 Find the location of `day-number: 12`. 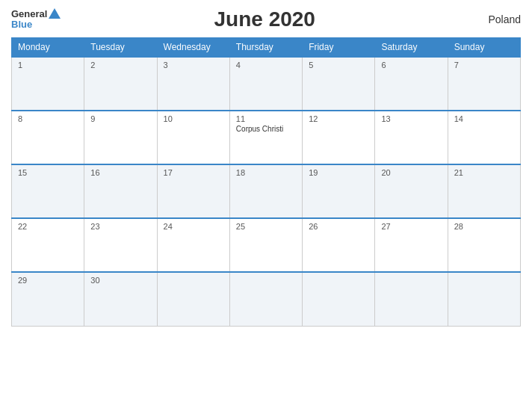

day-number: 12 is located at coordinates (338, 119).